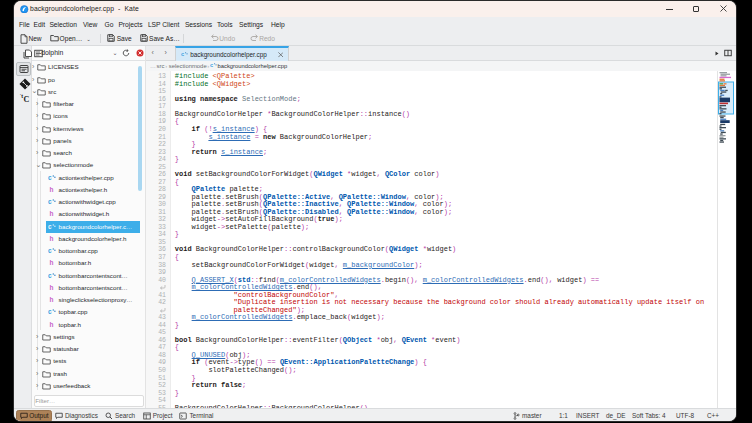  What do you see at coordinates (22, 96) in the screenshot?
I see `svg-text: ˈt` at bounding box center [22, 96].